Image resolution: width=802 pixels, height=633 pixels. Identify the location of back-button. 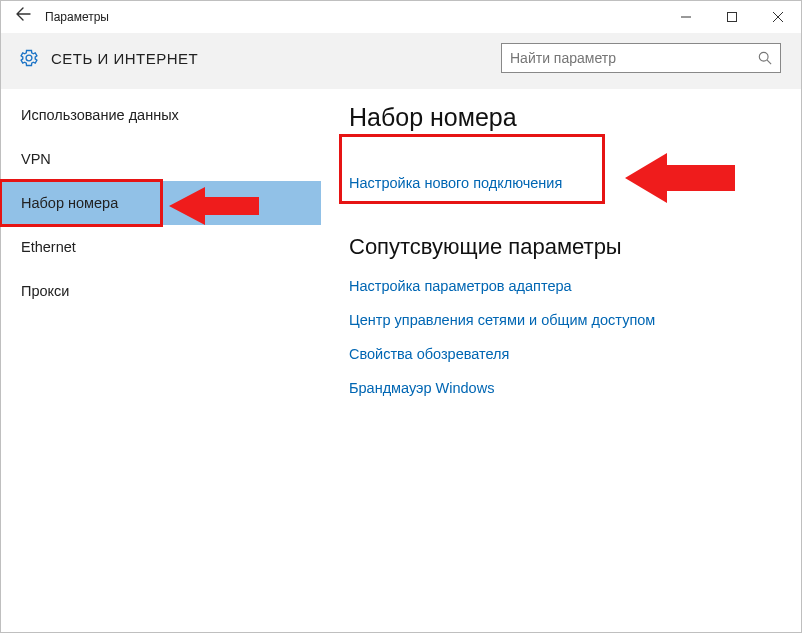
(23, 17).